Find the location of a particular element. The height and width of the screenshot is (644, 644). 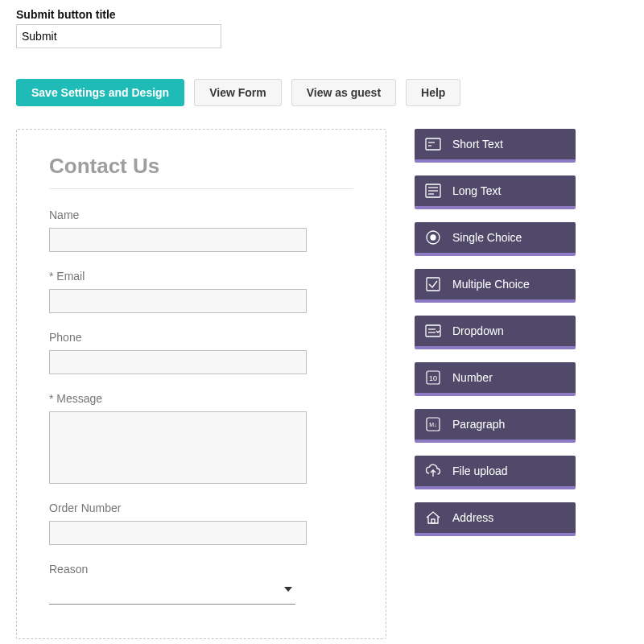

field-reason: Reason is located at coordinates (201, 584).